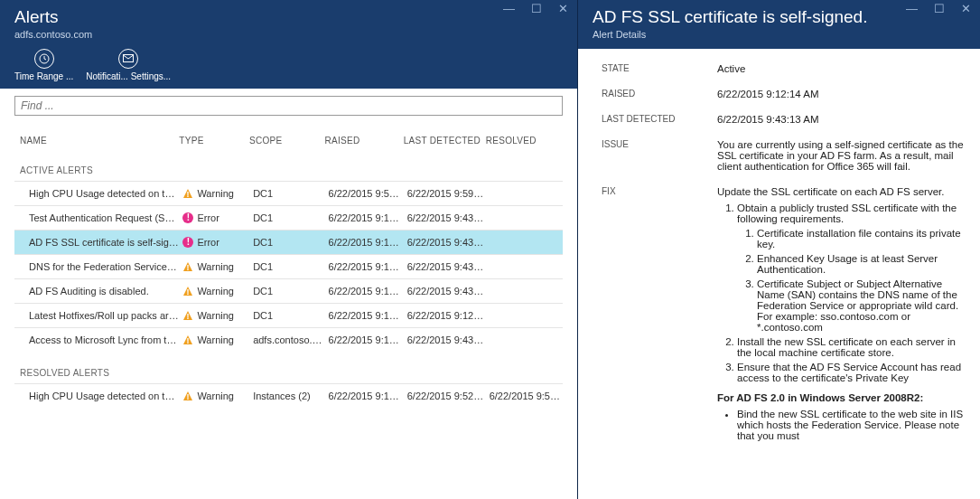 The width and height of the screenshot is (980, 499). I want to click on table-row: DNS for the Federation Service may be...…, so click(289, 266).